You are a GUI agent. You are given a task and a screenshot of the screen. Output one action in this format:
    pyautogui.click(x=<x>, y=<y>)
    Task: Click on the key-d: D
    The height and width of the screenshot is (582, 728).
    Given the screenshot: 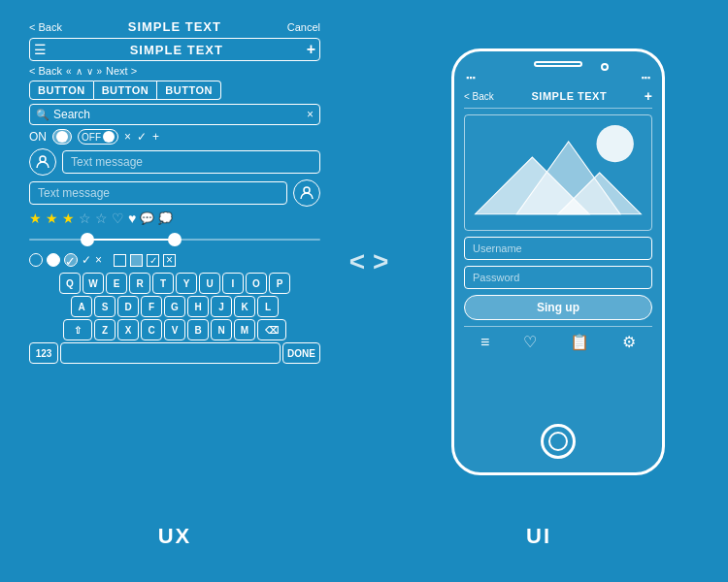 What is the action you would take?
    pyautogui.click(x=128, y=307)
    